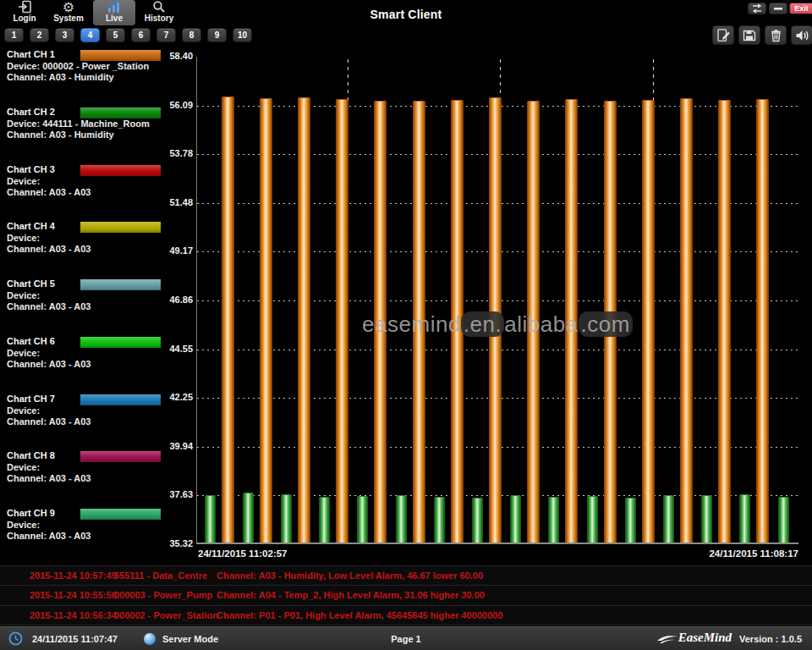 The height and width of the screenshot is (650, 812). What do you see at coordinates (78, 66) in the screenshot?
I see `channel-device-label: Device: 000002 - Power _Station` at bounding box center [78, 66].